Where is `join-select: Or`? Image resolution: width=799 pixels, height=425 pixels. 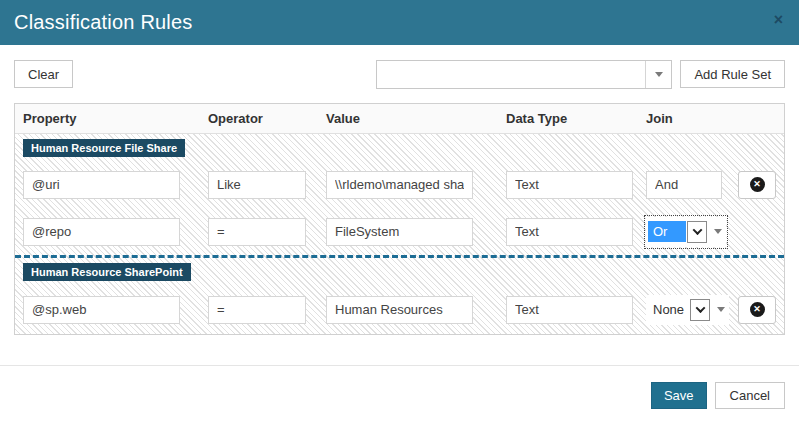
join-select: Or is located at coordinates (686, 232).